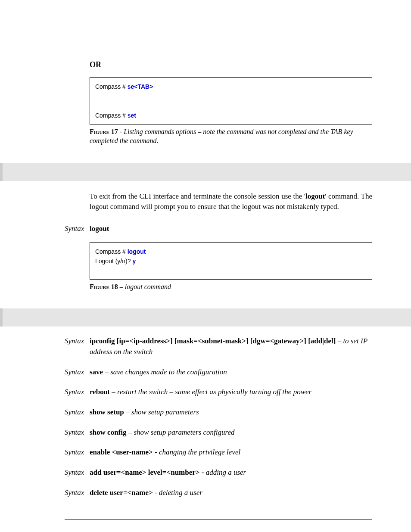 The height and width of the screenshot is (532, 411). I want to click on syntax-row-logout: Syntax logout, so click(218, 229).